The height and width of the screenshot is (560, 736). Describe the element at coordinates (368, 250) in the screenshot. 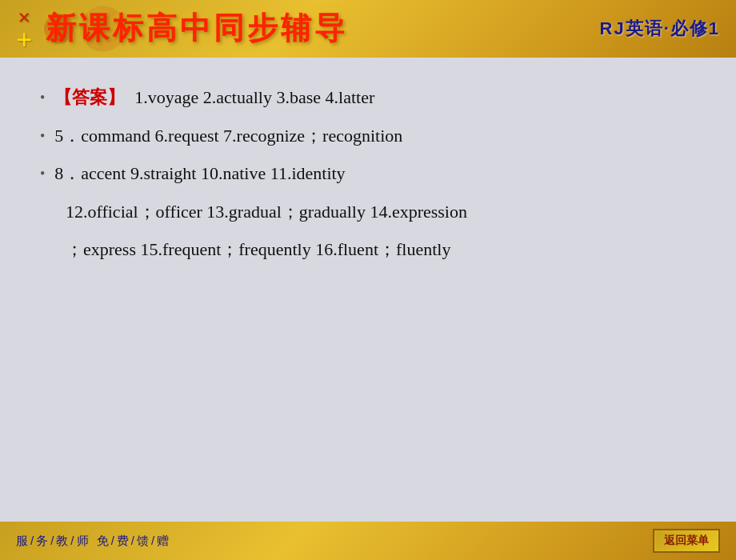

I see `answer-line-5: ；express 15.frequent；frequently 16.fluen…` at that location.